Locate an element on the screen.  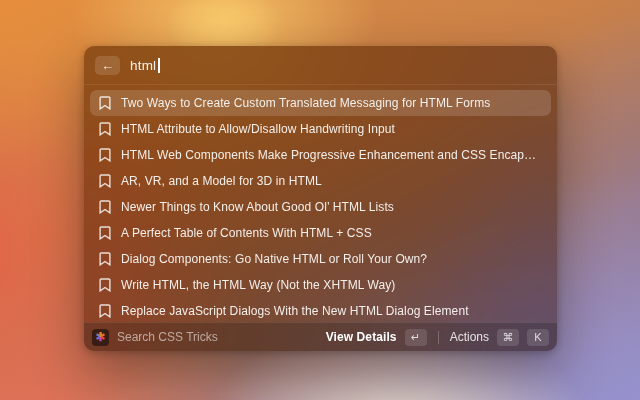
k-key-badge: K is located at coordinates (538, 338).